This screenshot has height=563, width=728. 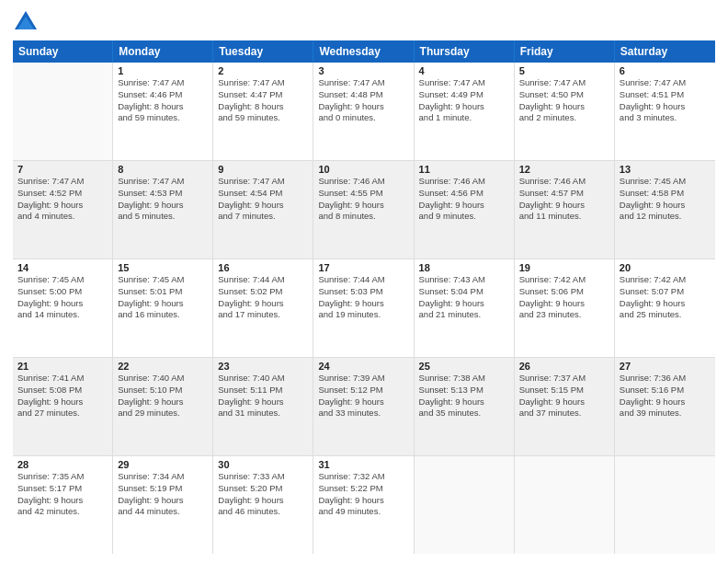 I want to click on day-number: 28, so click(x=63, y=465).